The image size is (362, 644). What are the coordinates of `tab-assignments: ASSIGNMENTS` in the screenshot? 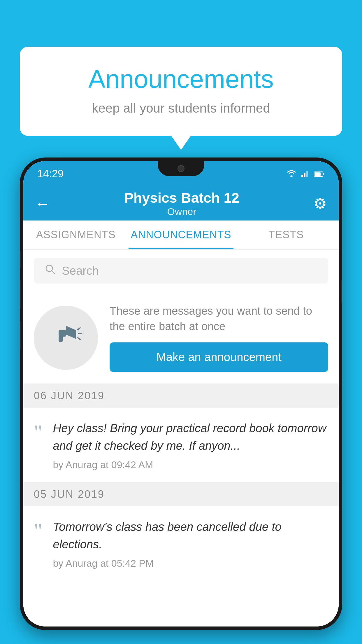 It's located at (76, 235).